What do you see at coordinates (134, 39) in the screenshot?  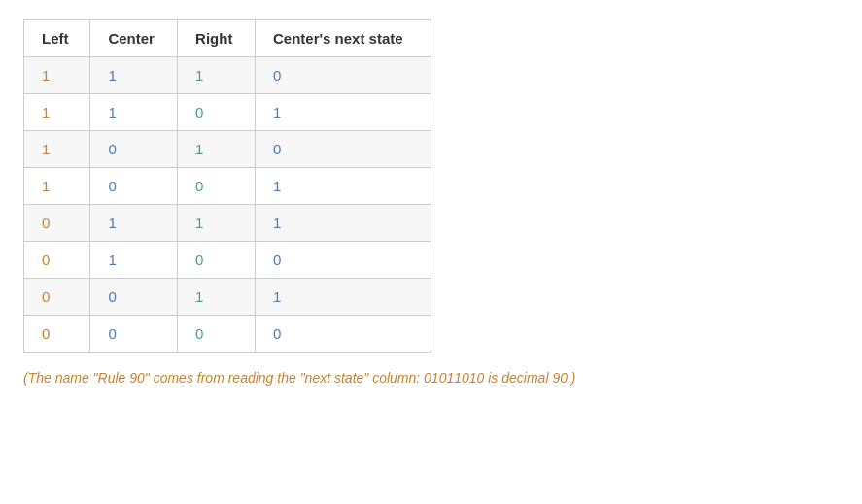 I see `col-header-center: Center` at bounding box center [134, 39].